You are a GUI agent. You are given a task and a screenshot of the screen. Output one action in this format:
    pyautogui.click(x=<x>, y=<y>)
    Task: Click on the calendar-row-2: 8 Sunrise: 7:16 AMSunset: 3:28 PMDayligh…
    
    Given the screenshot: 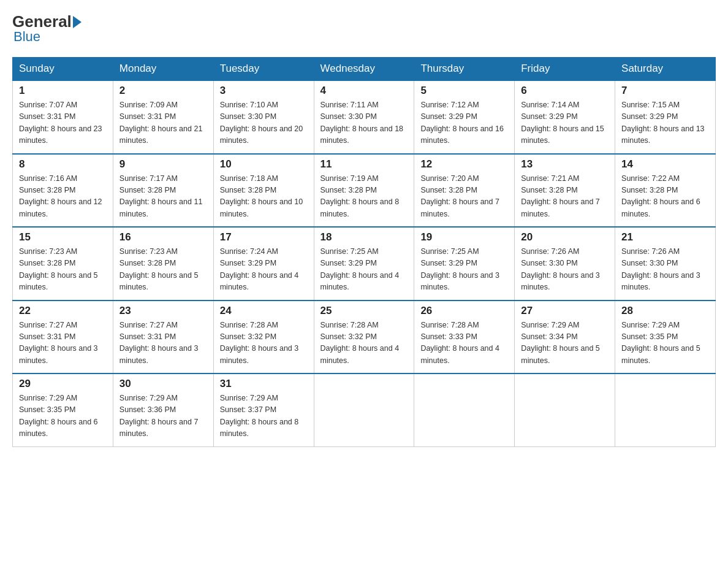 What is the action you would take?
    pyautogui.click(x=364, y=191)
    